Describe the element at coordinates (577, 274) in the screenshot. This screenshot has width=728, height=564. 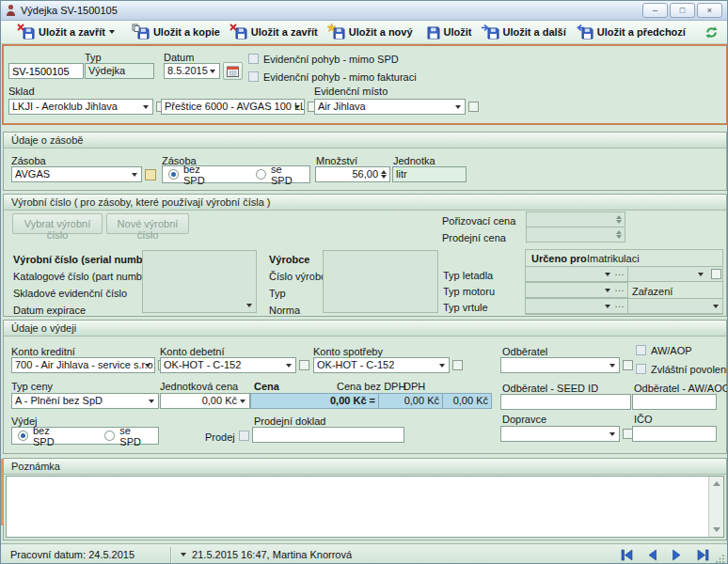
I see `typ-letadla-combo: …` at that location.